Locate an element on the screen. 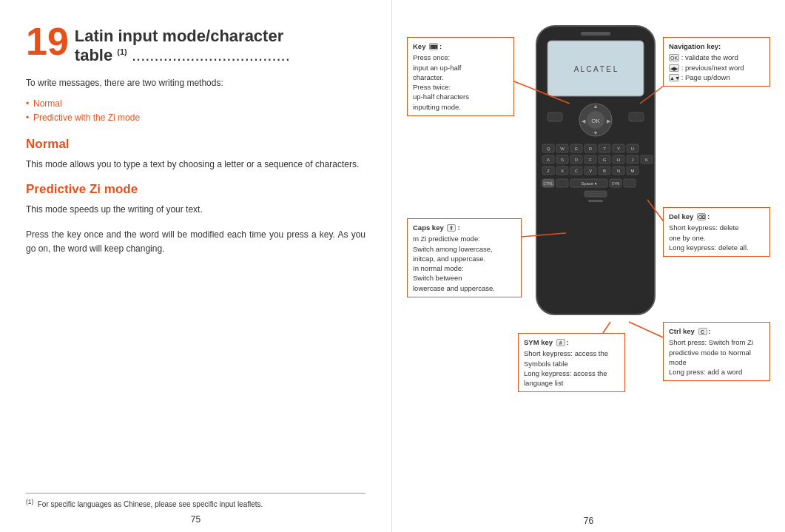 The width and height of the screenshot is (785, 532). chapter-title-line2: table is located at coordinates (93, 55).